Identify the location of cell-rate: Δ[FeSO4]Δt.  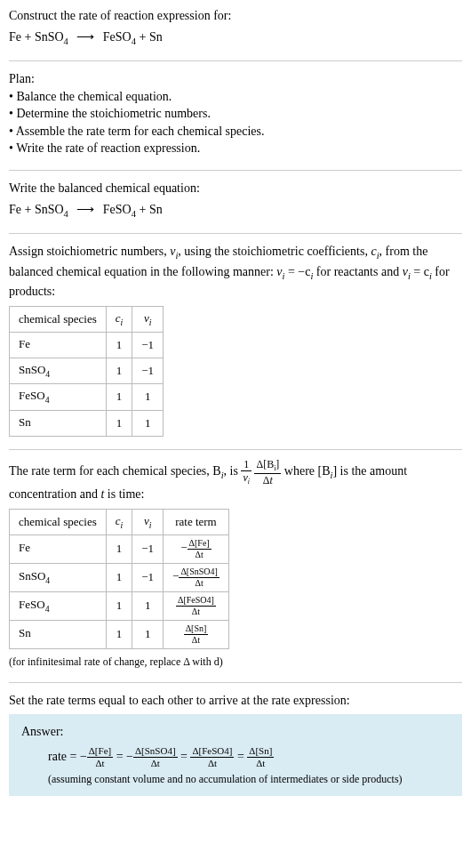
(196, 606).